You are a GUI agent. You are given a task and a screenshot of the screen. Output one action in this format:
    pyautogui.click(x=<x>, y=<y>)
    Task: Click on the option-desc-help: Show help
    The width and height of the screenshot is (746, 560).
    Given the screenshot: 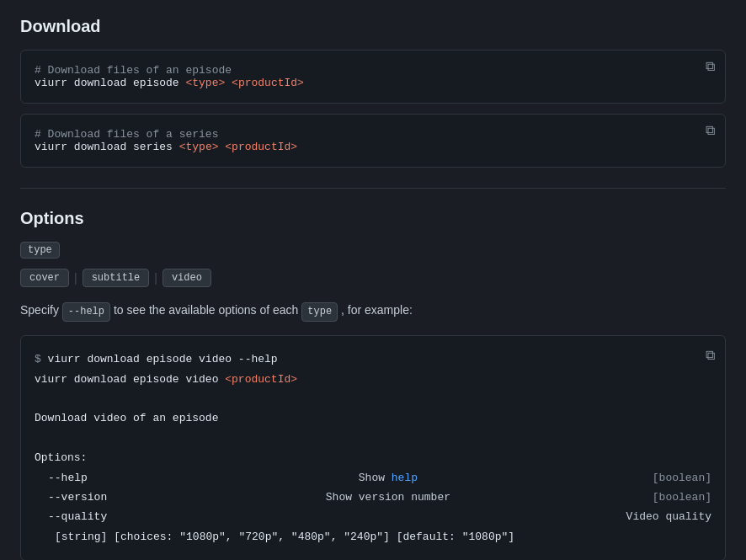 What is the action you would take?
    pyautogui.click(x=388, y=478)
    